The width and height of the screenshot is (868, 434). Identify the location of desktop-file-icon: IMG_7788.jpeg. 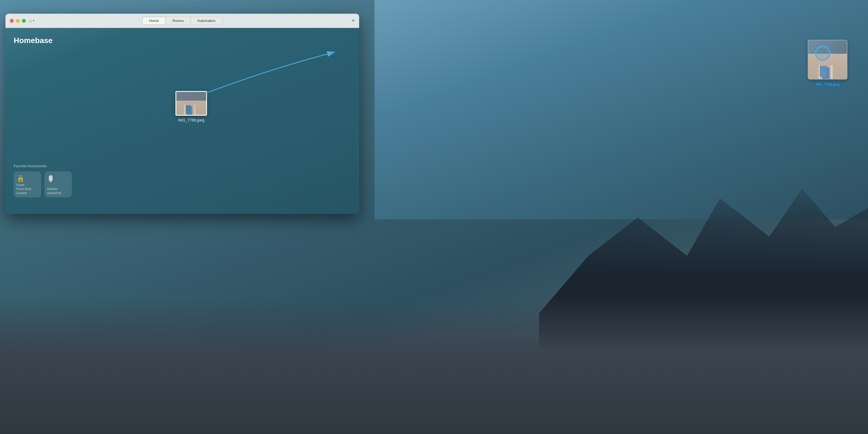
(828, 63).